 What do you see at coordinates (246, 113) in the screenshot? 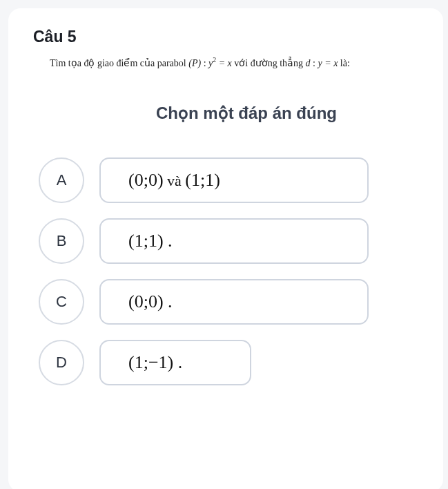
I see `instruction-text: Chọn một đáp án đúng` at bounding box center [246, 113].